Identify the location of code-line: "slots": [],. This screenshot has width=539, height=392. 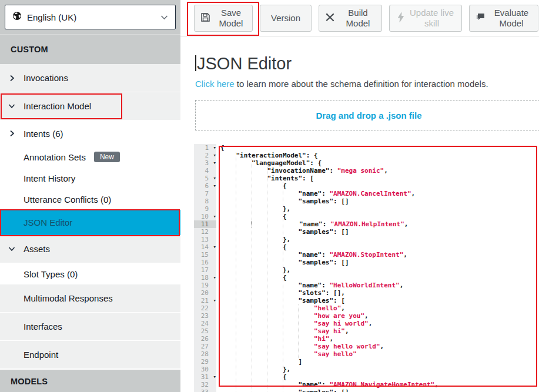
(377, 293).